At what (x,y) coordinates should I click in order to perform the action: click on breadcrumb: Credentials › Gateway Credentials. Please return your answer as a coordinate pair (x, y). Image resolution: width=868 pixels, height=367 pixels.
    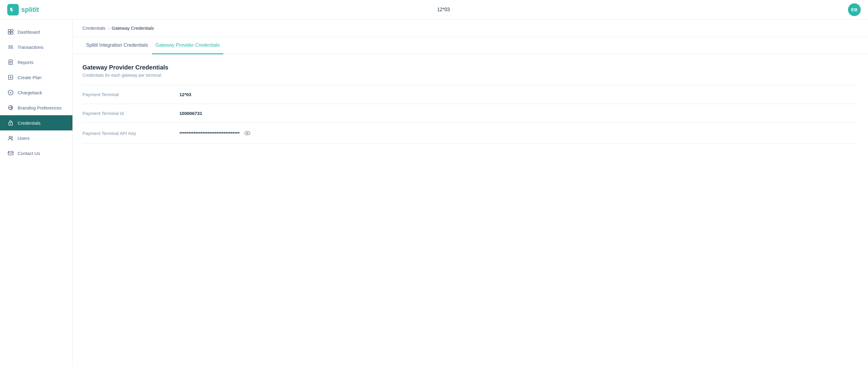
    Looking at the image, I should click on (470, 28).